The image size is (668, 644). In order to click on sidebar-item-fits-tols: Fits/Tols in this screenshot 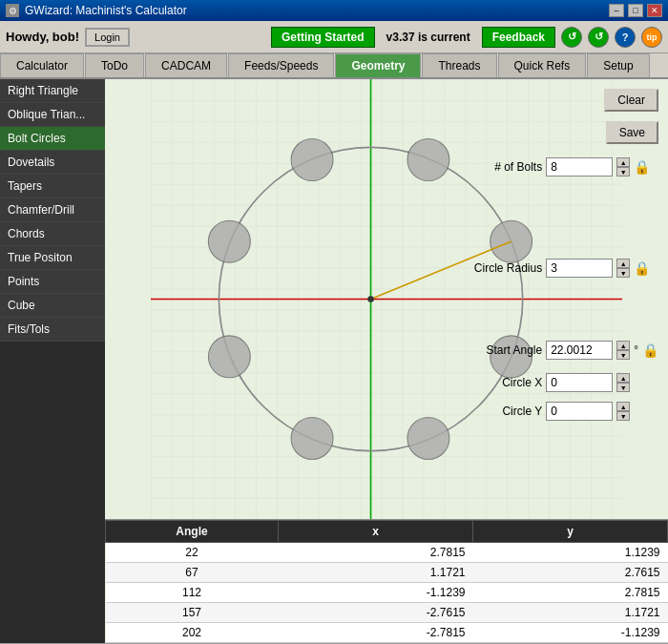, I will do `click(52, 330)`.